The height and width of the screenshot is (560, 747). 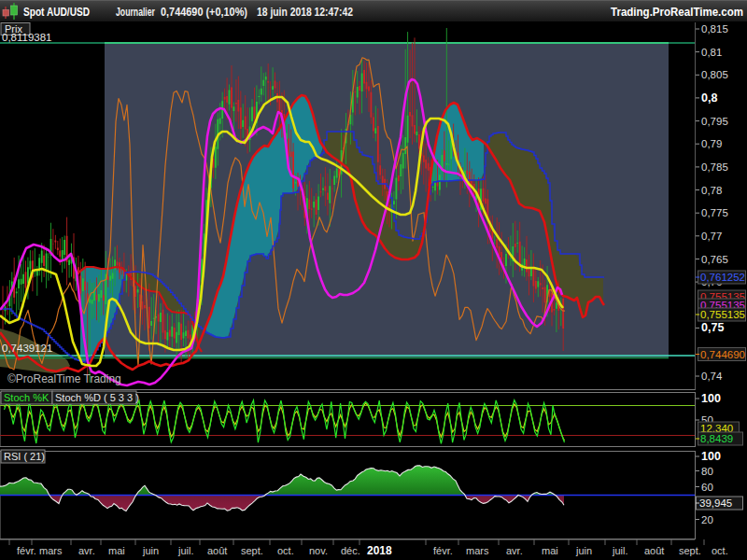 What do you see at coordinates (708, 487) in the screenshot?
I see `svg-text: 60` at bounding box center [708, 487].